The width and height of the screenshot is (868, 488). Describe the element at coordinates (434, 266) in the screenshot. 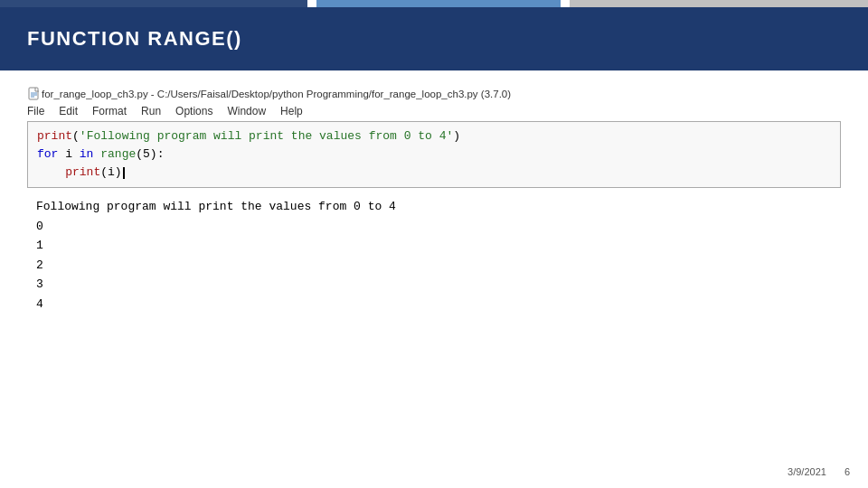

I see `output-line-2: 2` at that location.